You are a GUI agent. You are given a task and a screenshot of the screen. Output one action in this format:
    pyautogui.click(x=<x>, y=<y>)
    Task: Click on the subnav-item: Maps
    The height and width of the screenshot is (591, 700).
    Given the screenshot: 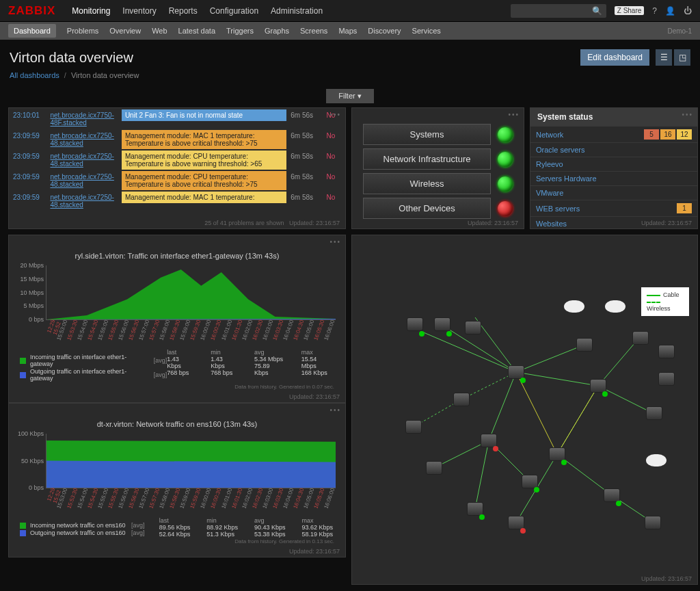 What is the action you would take?
    pyautogui.click(x=347, y=31)
    